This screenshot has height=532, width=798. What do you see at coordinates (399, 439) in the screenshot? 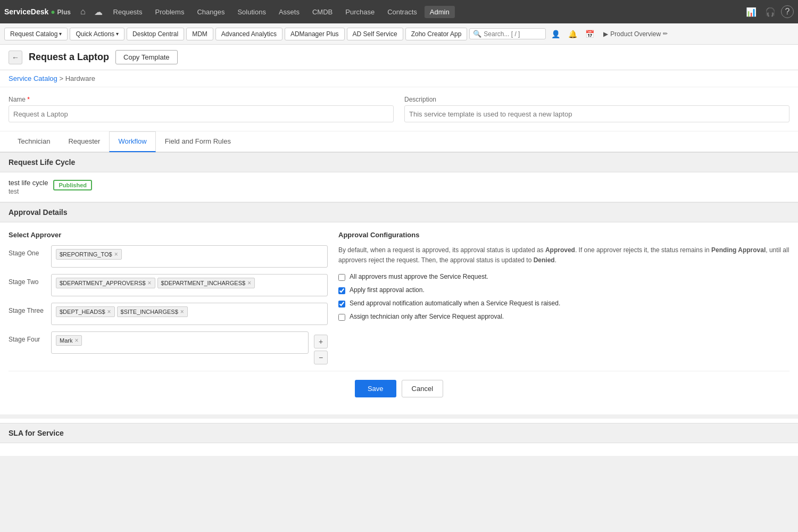
I see `sla-section: SLA for Service` at bounding box center [399, 439].